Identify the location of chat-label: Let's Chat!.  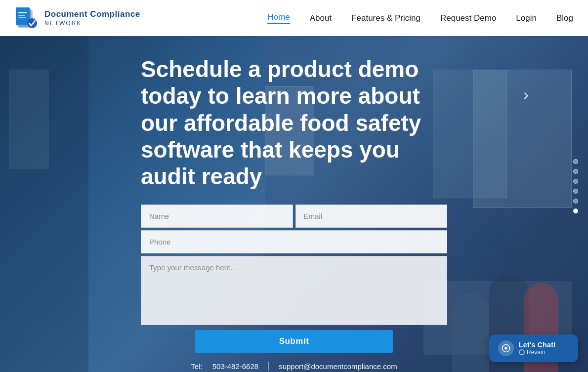
(538, 345).